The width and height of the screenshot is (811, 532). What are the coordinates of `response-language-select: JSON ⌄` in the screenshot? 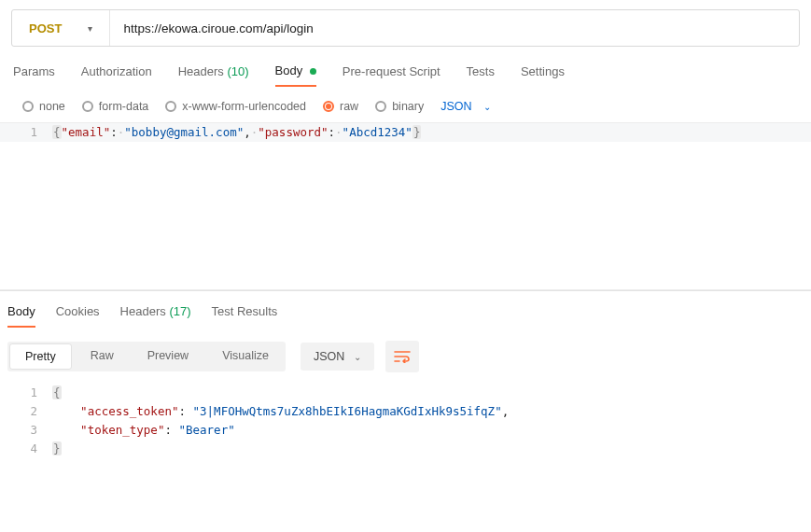 It's located at (338, 357).